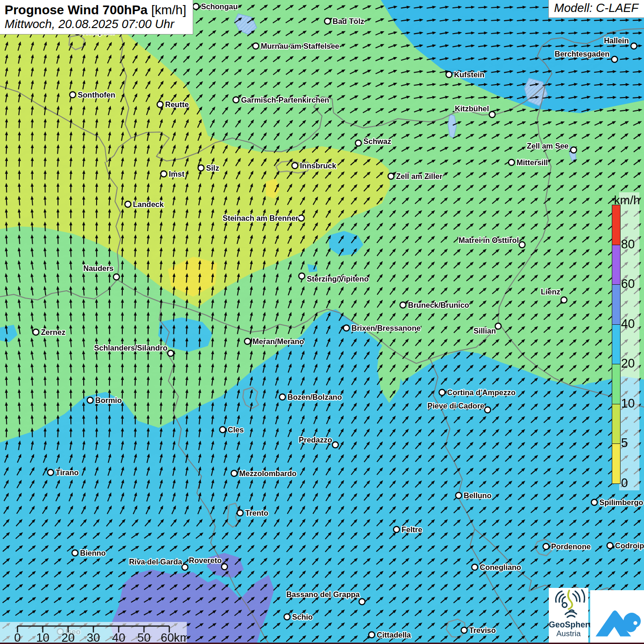 Image resolution: width=644 pixels, height=644 pixels. Describe the element at coordinates (547, 146) in the screenshot. I see `svg-text: Zell am See` at that location.